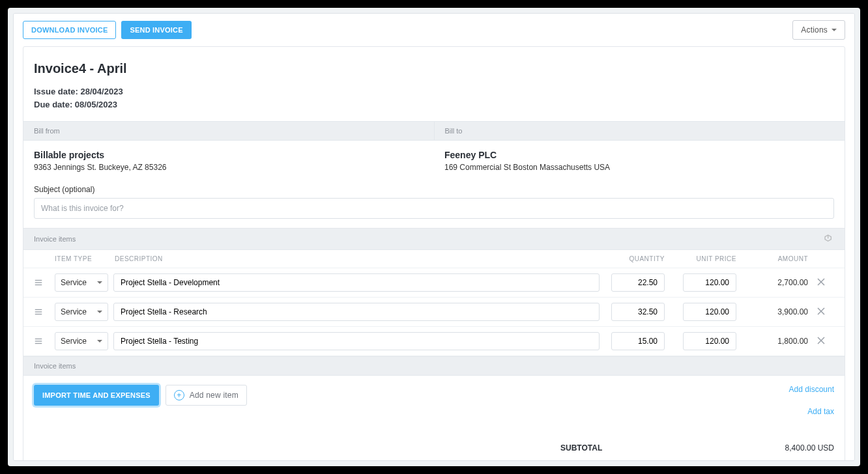 The height and width of the screenshot is (474, 868). I want to click on subtotal-label: SUBTOTAL, so click(658, 448).